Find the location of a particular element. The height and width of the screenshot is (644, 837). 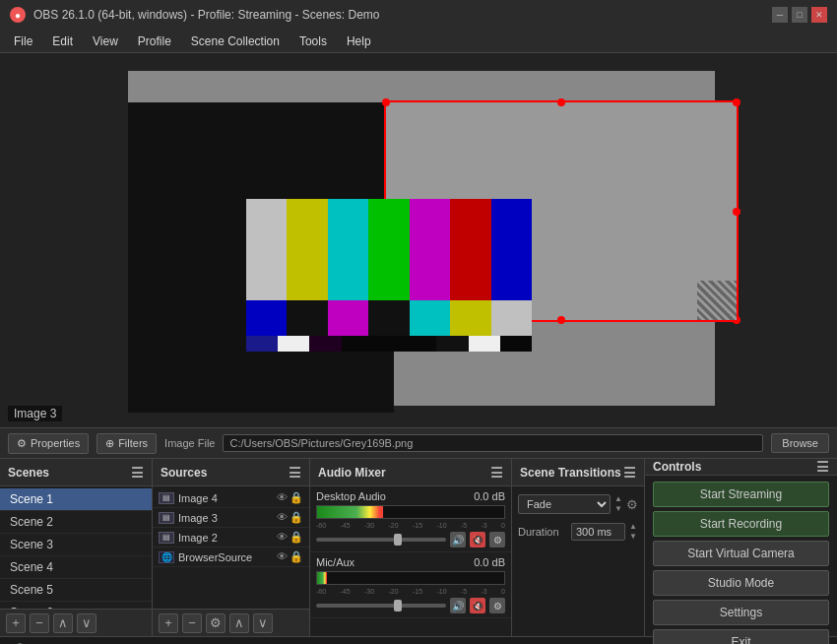

scene-item-2: Scene 2 is located at coordinates (76, 522).